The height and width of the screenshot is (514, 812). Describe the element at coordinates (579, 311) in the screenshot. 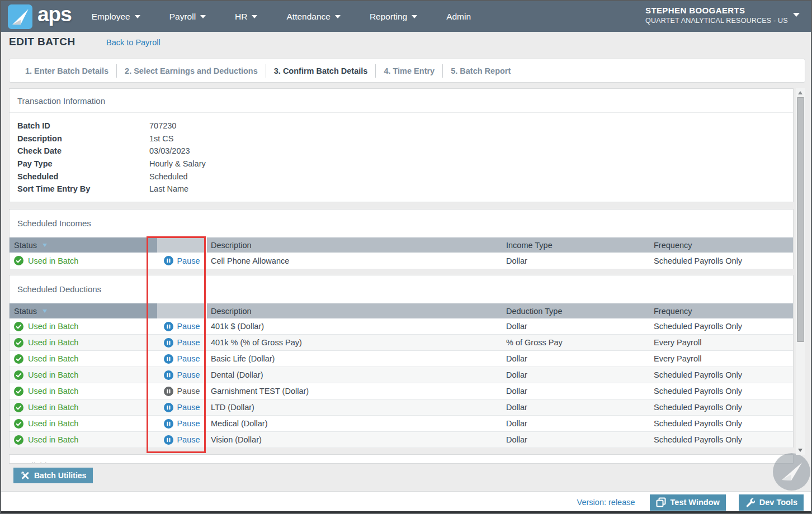

I see `column-header-deduction-type: Deduction Type` at that location.